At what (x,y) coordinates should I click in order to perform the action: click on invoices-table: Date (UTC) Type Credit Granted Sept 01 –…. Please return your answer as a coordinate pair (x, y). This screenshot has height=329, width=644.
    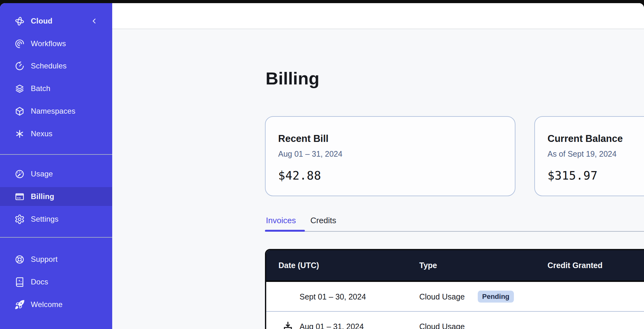
    Looking at the image, I should click on (454, 289).